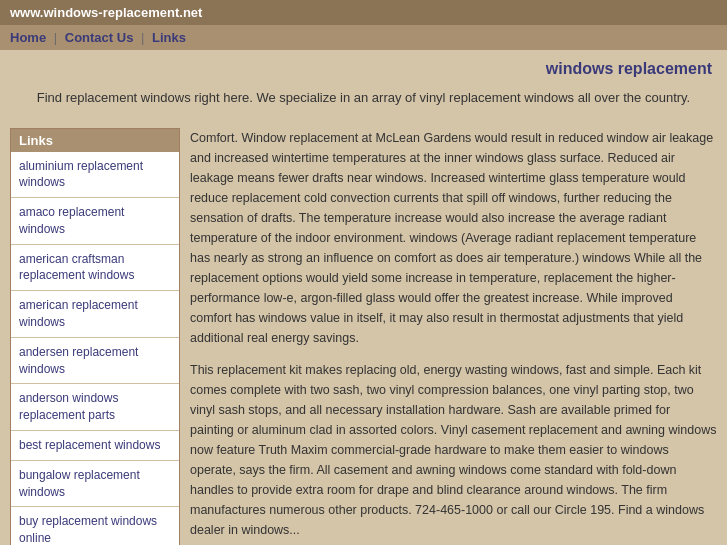 The width and height of the screenshot is (727, 545). I want to click on sidebar-link-item: best replacement windows, so click(95, 446).